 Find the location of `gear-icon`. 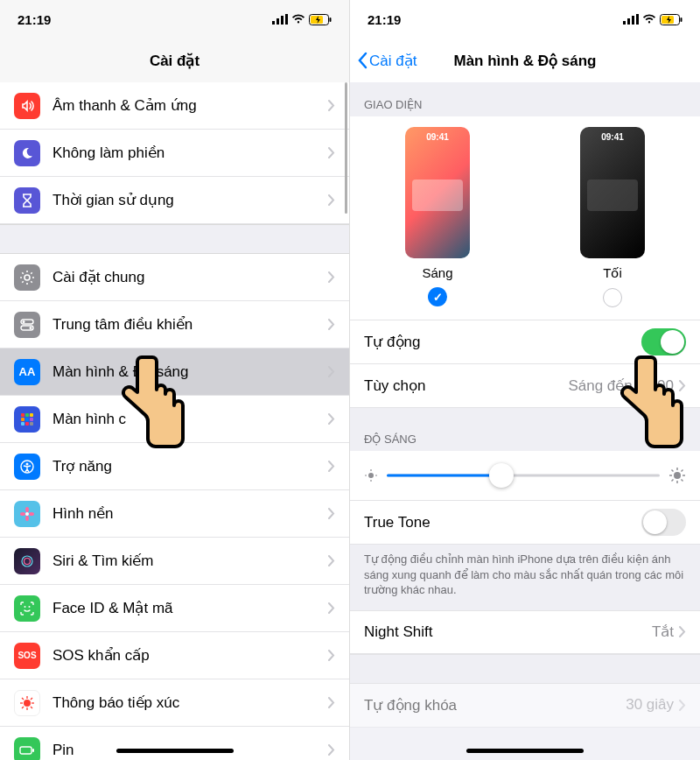

gear-icon is located at coordinates (27, 278).